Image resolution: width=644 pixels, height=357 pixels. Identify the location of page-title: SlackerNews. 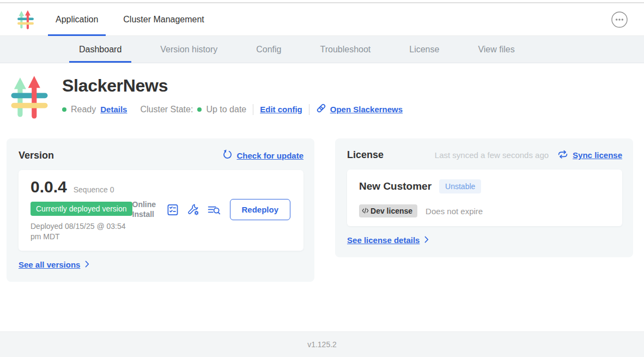
(232, 86).